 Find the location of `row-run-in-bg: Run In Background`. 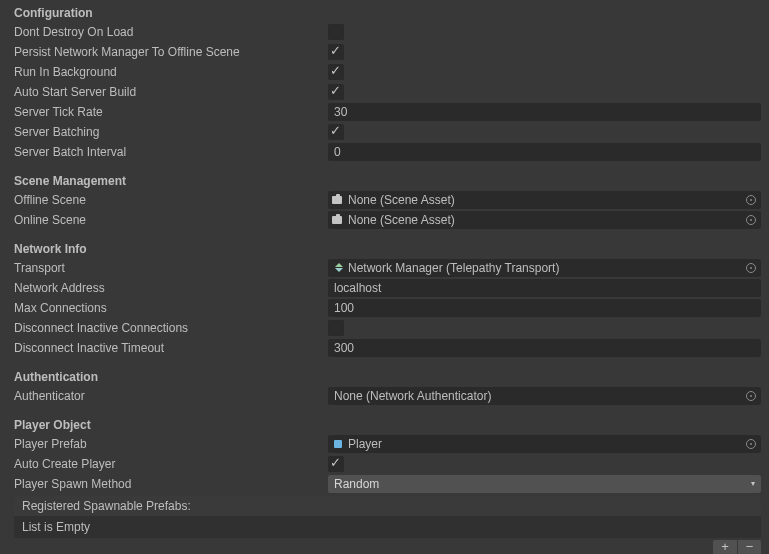

row-run-in-bg: Run In Background is located at coordinates (384, 72).